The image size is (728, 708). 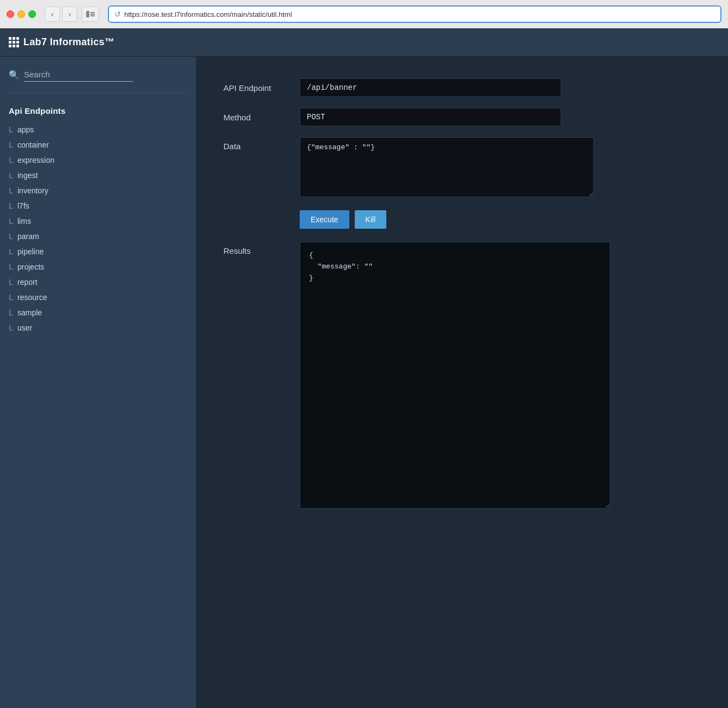 What do you see at coordinates (371, 219) in the screenshot?
I see `kill-button: Kill` at bounding box center [371, 219].